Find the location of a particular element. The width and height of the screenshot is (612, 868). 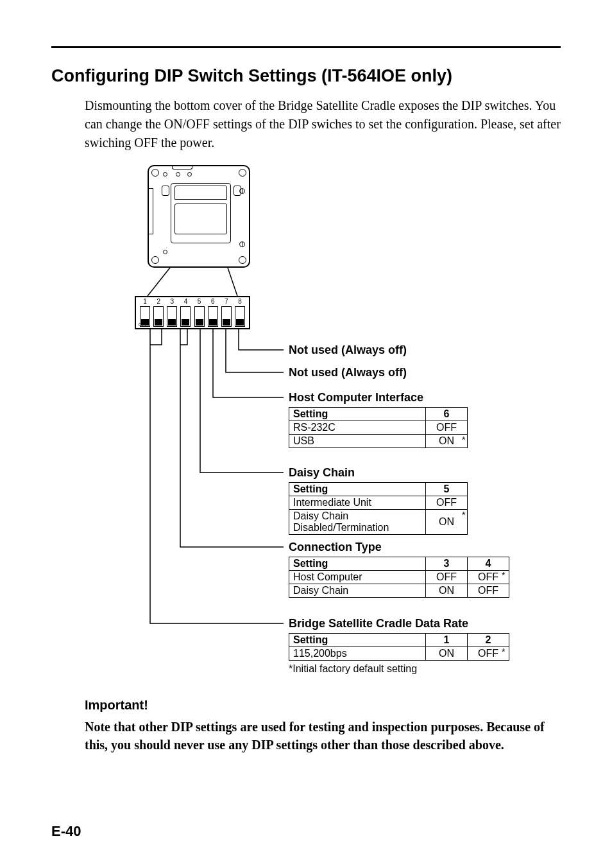

td: RS-232C is located at coordinates (358, 428).